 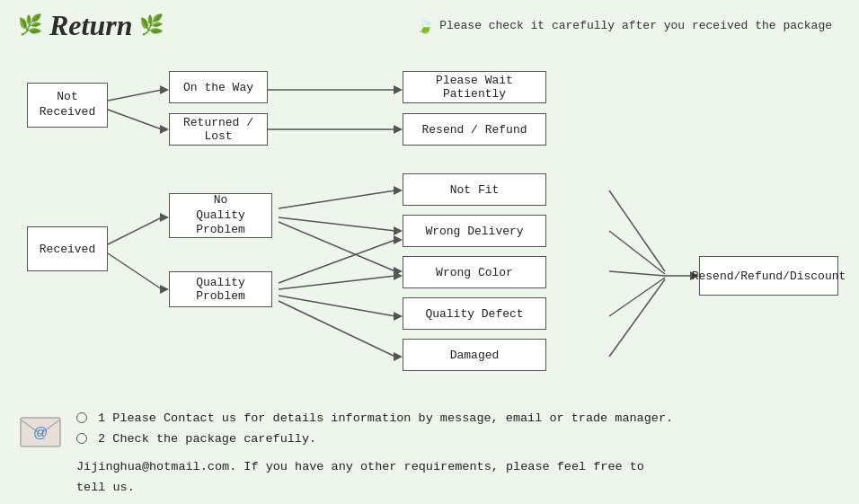 I want to click on page-title: Return, so click(x=91, y=25).